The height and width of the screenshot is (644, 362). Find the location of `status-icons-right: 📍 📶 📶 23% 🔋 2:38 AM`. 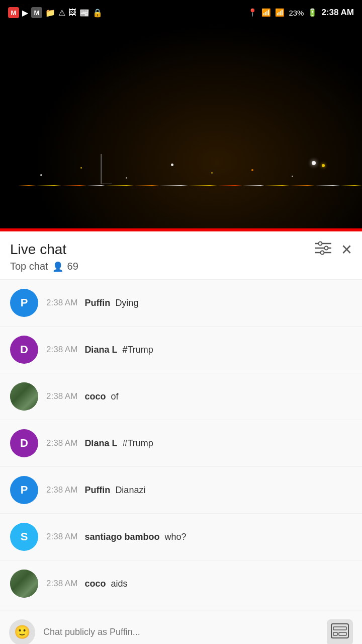

status-icons-right: 📍 📶 📶 23% 🔋 2:38 AM is located at coordinates (301, 13).